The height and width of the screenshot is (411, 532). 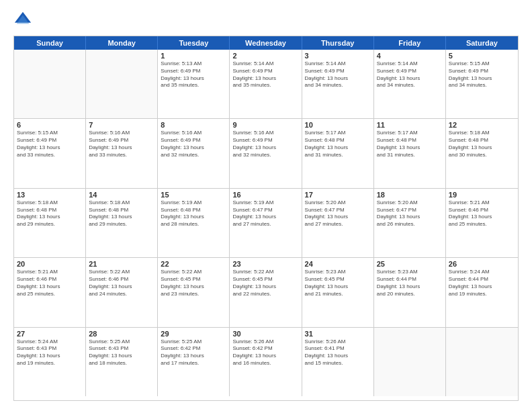 What do you see at coordinates (193, 334) in the screenshot?
I see `day-number: 29` at bounding box center [193, 334].